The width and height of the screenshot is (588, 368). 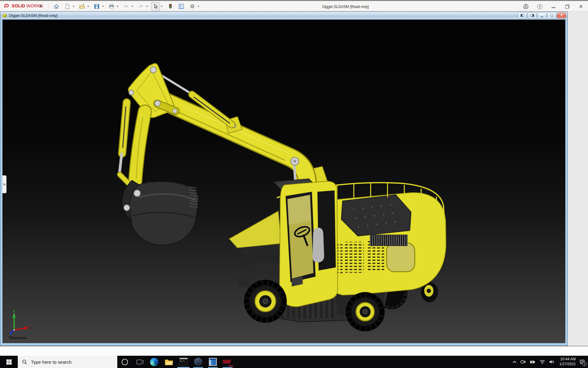 What do you see at coordinates (228, 362) in the screenshot?
I see `solidworks-app-icon: SW 2021` at bounding box center [228, 362].